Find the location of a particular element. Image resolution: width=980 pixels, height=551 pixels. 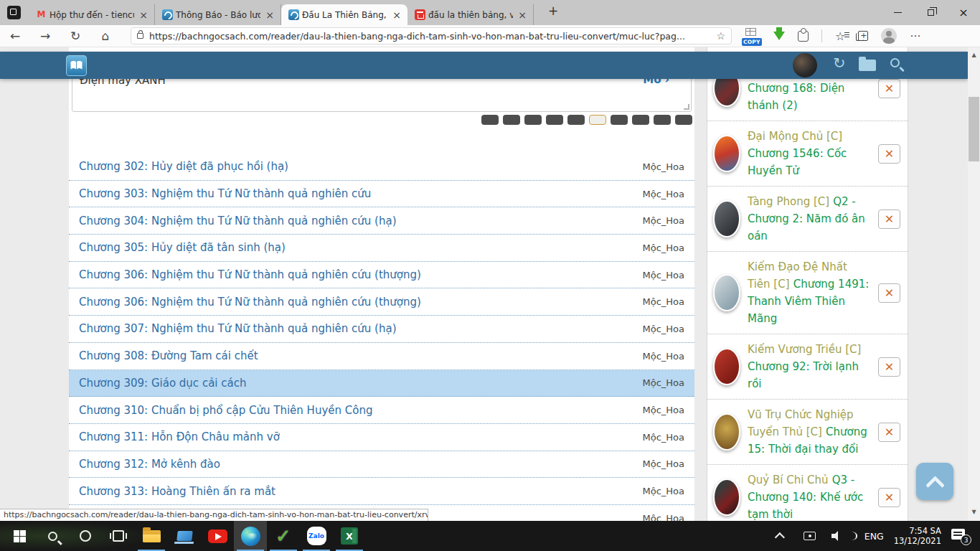

chapter-row: Chương 312: Mở kênh đào Mộc_Hoa is located at coordinates (382, 465).